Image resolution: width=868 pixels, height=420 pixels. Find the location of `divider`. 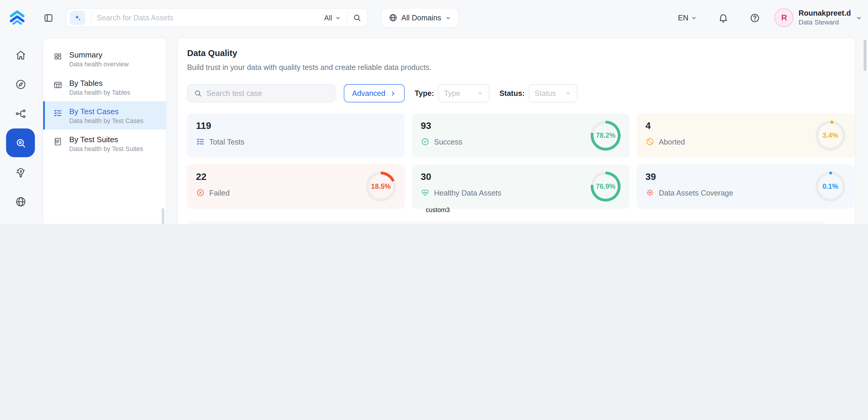

divider is located at coordinates (347, 18).